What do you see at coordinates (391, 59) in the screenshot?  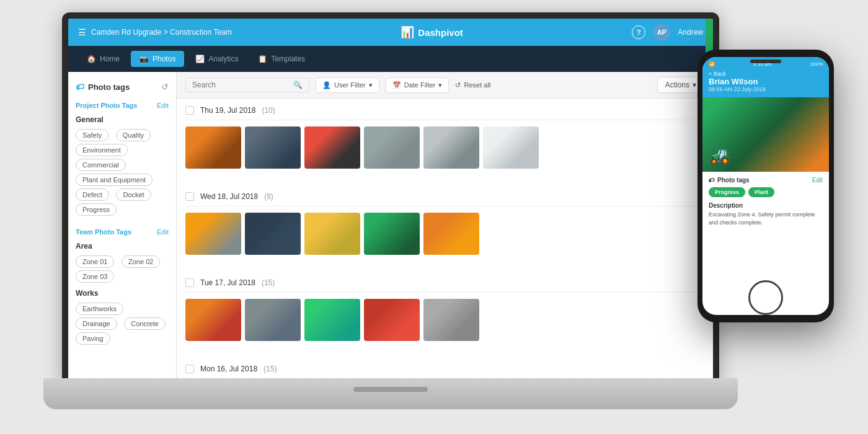 I see `navbar: 🏠 Home 📷 Photos 📈 Analytics 📋` at bounding box center [391, 59].